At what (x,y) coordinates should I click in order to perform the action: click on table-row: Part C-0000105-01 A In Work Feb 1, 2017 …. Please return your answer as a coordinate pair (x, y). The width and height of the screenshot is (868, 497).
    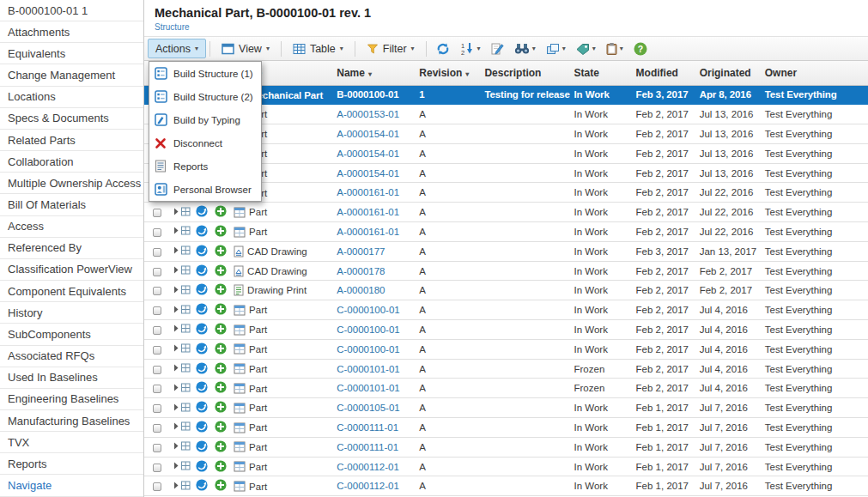
    Looking at the image, I should click on (507, 409).